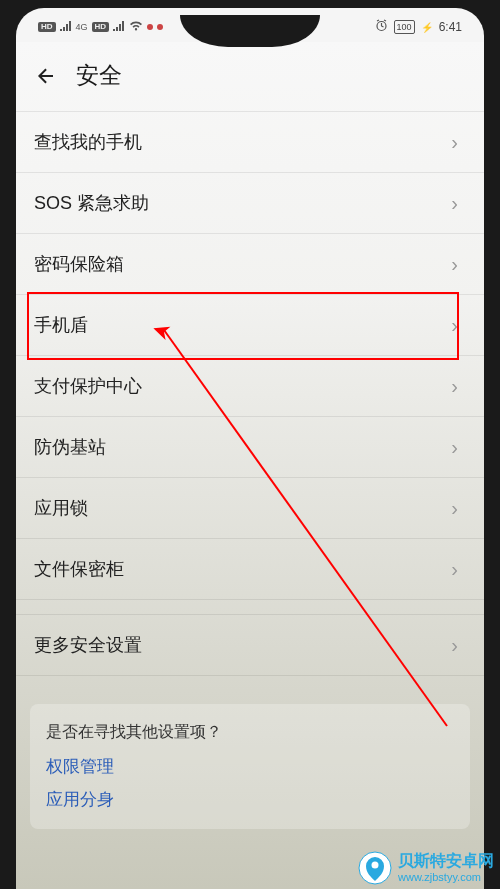  I want to click on alarm-icon, so click(382, 27).